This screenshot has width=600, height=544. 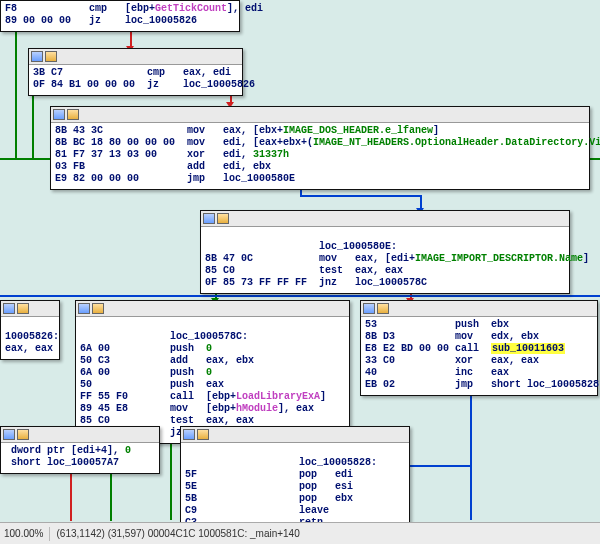 What do you see at coordinates (320, 156) in the screenshot?
I see `code-body: 8B 43 3C mov eax, [ebx+IMAGE_DOS_HEADER.…` at bounding box center [320, 156].